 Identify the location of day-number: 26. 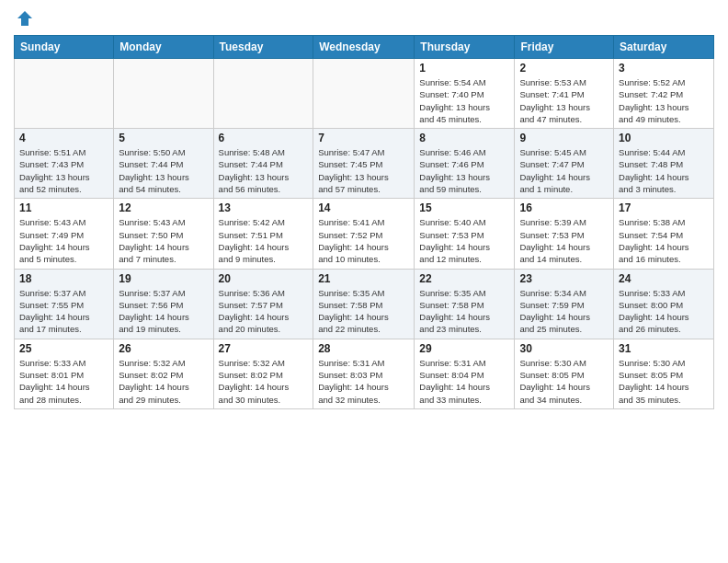
(164, 349).